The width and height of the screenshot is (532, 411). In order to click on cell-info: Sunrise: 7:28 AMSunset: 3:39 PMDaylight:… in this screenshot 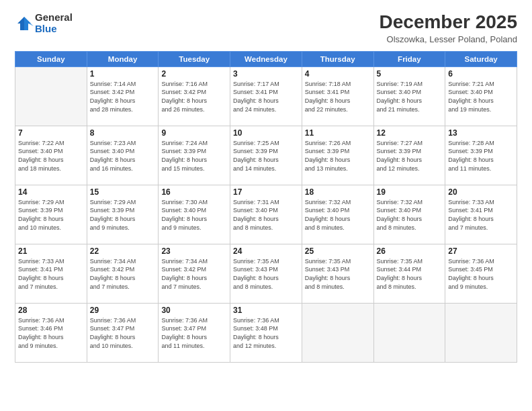, I will do `click(481, 156)`.